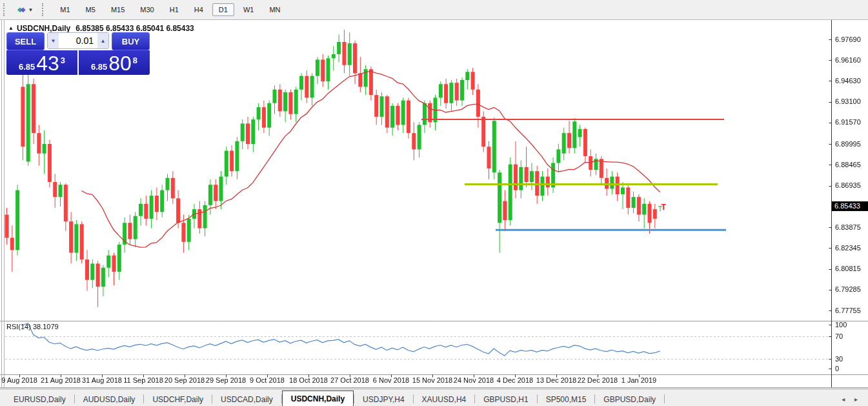  I want to click on symbol-tab-xauusd: XAUUSD,H4, so click(444, 399).